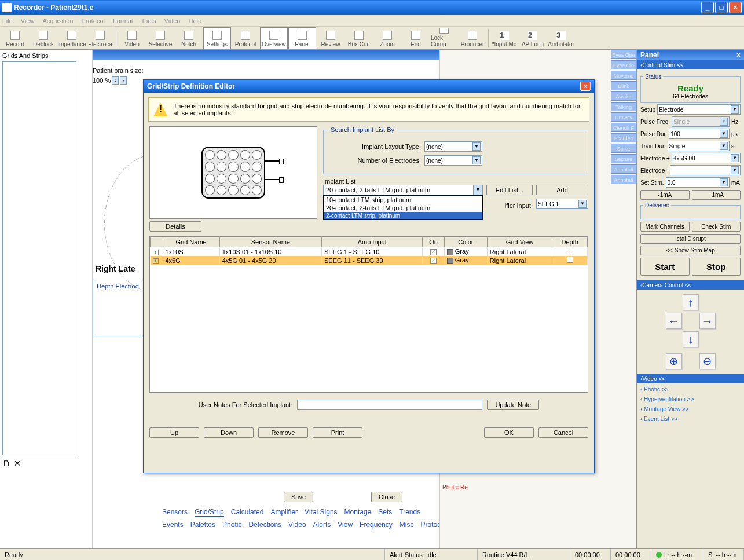 The image size is (744, 560). Describe the element at coordinates (624, 54) in the screenshot. I see `annot-eyes-ope: Eyes Ope` at that location.